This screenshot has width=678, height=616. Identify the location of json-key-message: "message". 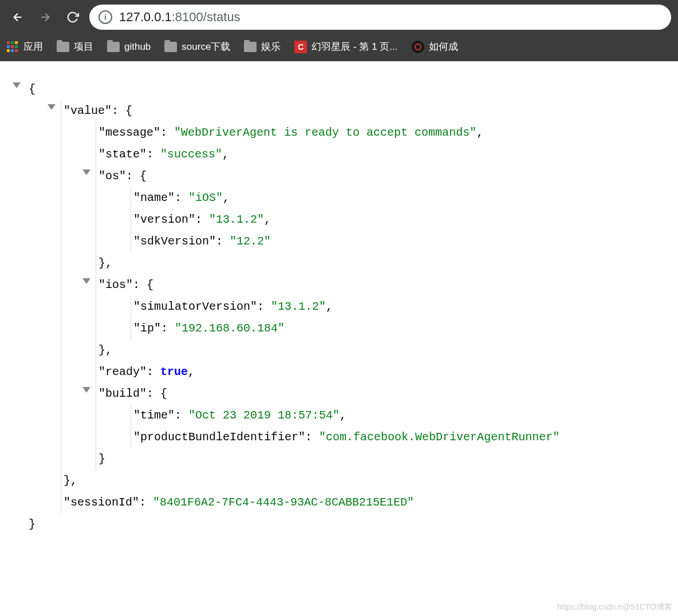
(129, 133).